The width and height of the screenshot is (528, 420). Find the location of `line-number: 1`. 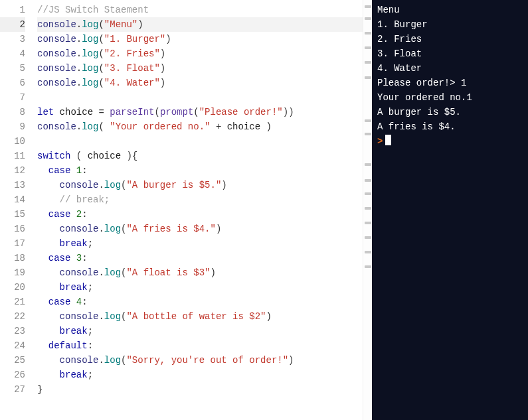

line-number: 1 is located at coordinates (13, 10).